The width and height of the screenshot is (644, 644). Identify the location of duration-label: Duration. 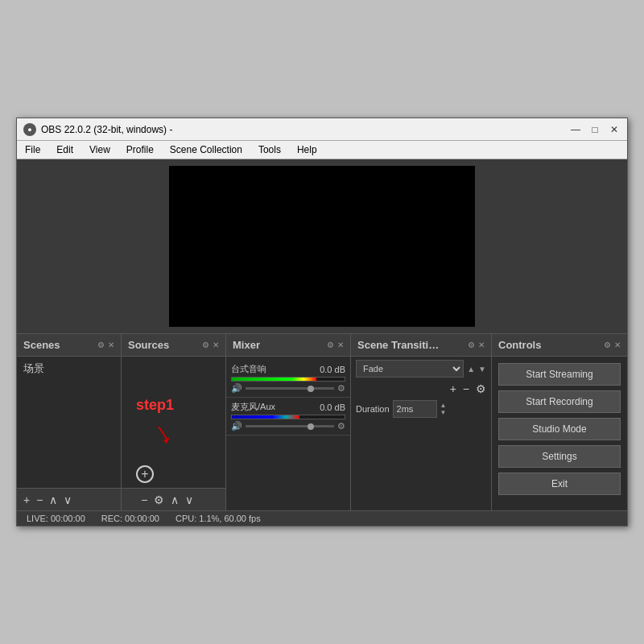
(373, 409).